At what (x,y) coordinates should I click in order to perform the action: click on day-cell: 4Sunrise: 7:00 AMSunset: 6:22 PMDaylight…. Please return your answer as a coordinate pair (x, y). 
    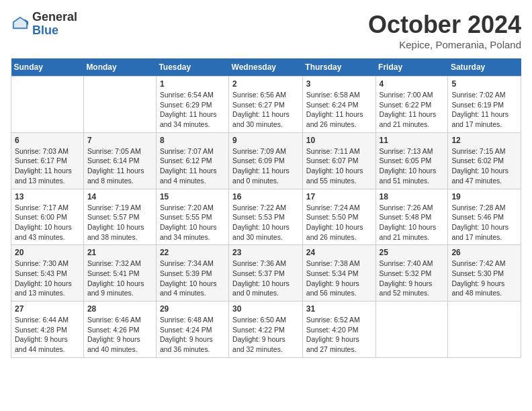
    Looking at the image, I should click on (412, 105).